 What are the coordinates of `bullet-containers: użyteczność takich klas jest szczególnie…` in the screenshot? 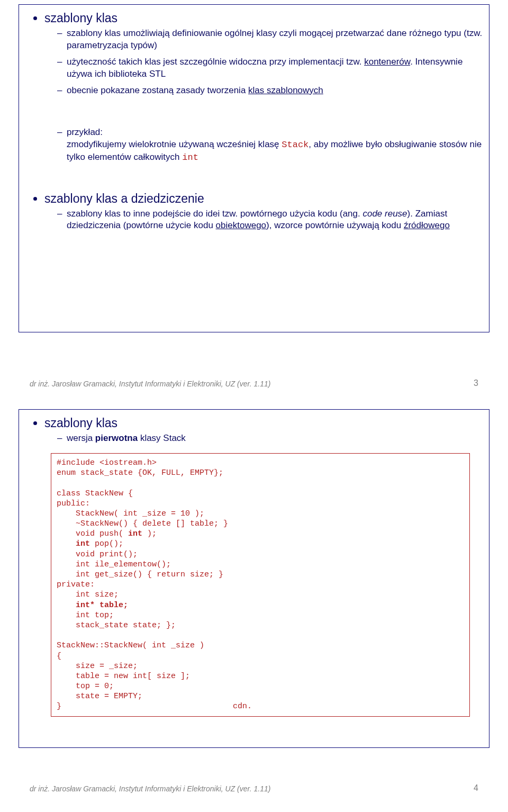 It's located at (270, 68).